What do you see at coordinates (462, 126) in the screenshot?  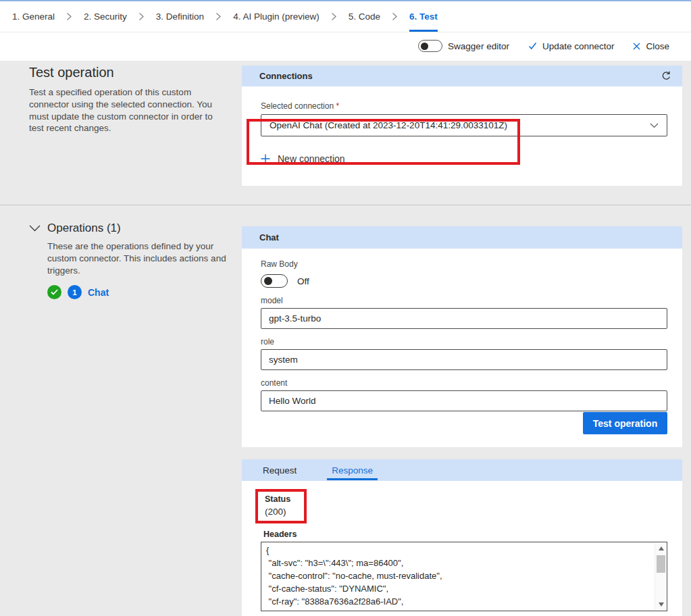 I see `connections-panel: Connections Selected connection * OpenAI…` at bounding box center [462, 126].